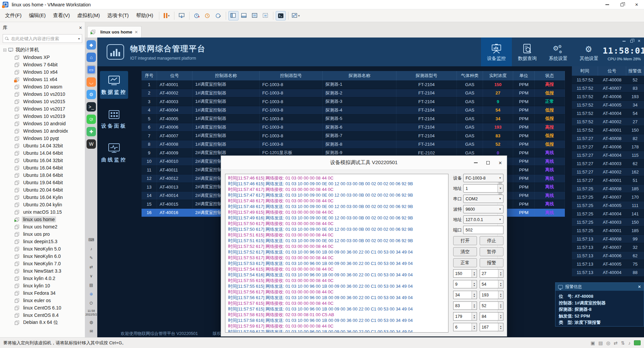  Describe the element at coordinates (118, 15) in the screenshot. I see `menu-item-4: 选项卡(T)` at that location.